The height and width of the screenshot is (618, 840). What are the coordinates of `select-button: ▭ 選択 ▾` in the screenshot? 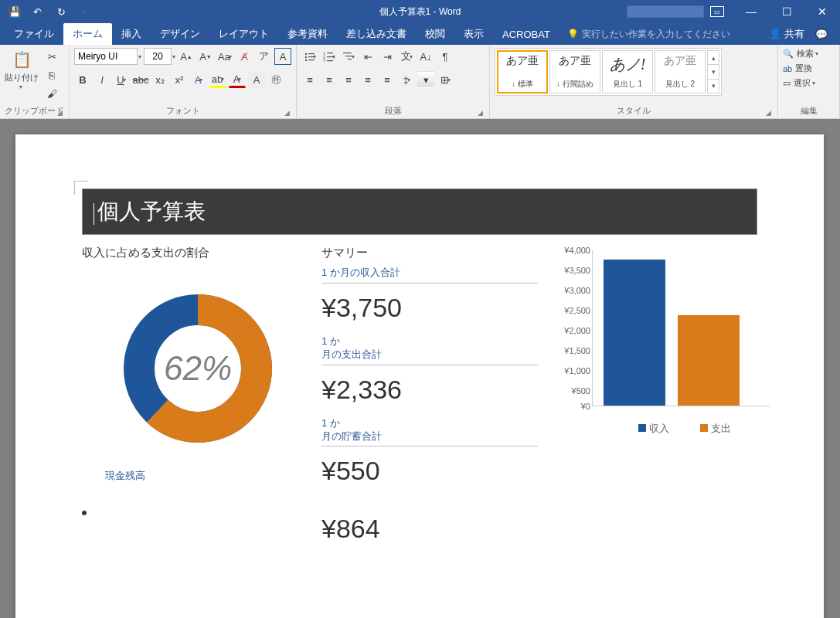 It's located at (801, 83).